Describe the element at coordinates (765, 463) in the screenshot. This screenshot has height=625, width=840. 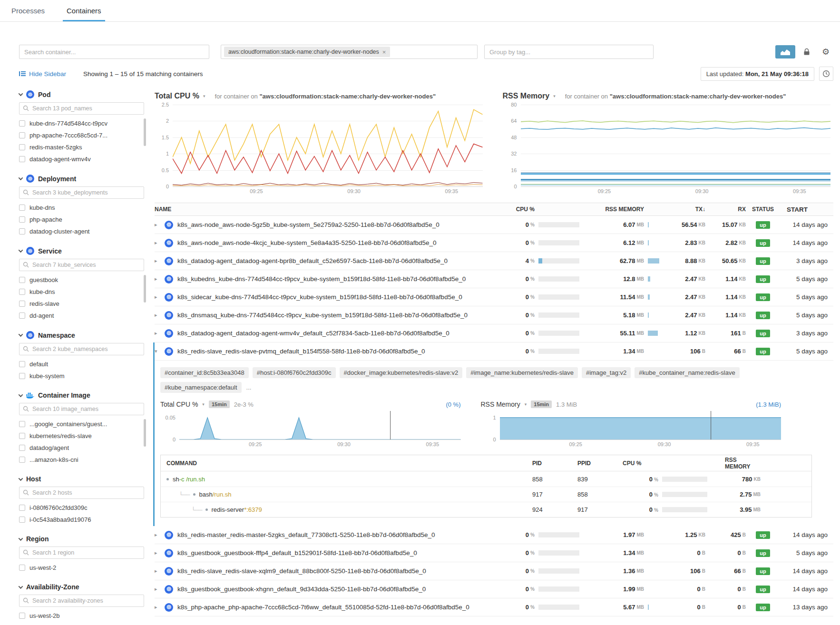
I see `process-column-header-rss-memory: RSS MEMORY` at that location.